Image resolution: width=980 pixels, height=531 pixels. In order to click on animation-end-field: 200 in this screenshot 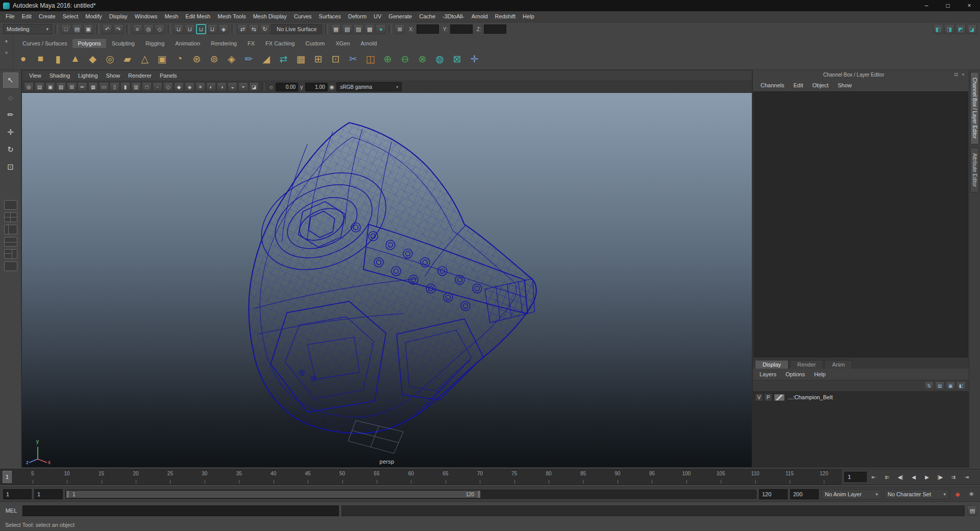, I will do `click(804, 494)`.